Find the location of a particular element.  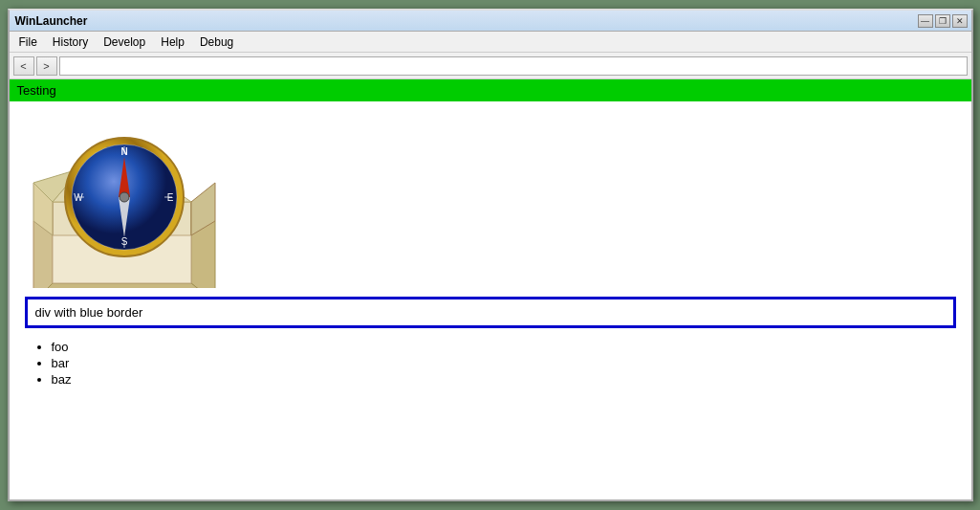

blue-border-text: div with blue border is located at coordinates (90, 312).